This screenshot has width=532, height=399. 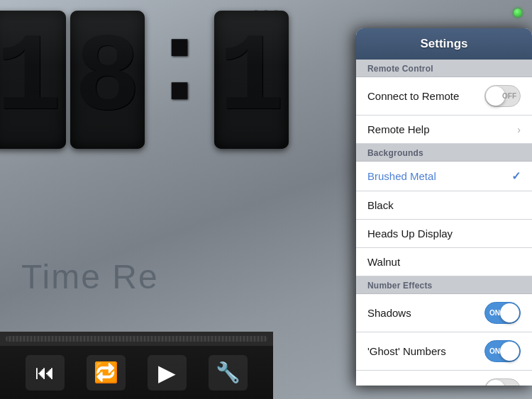 What do you see at coordinates (509, 352) in the screenshot?
I see `ghost-toggle-knob` at bounding box center [509, 352].